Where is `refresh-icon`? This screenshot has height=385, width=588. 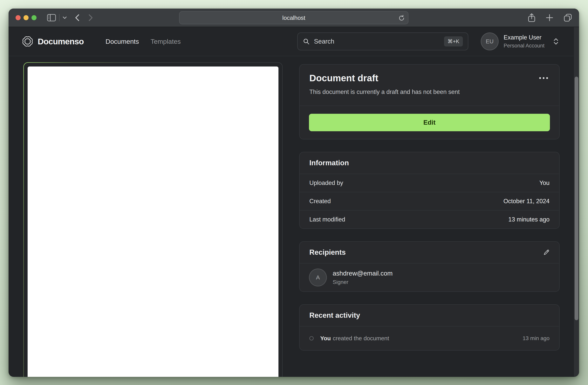
refresh-icon is located at coordinates (402, 18).